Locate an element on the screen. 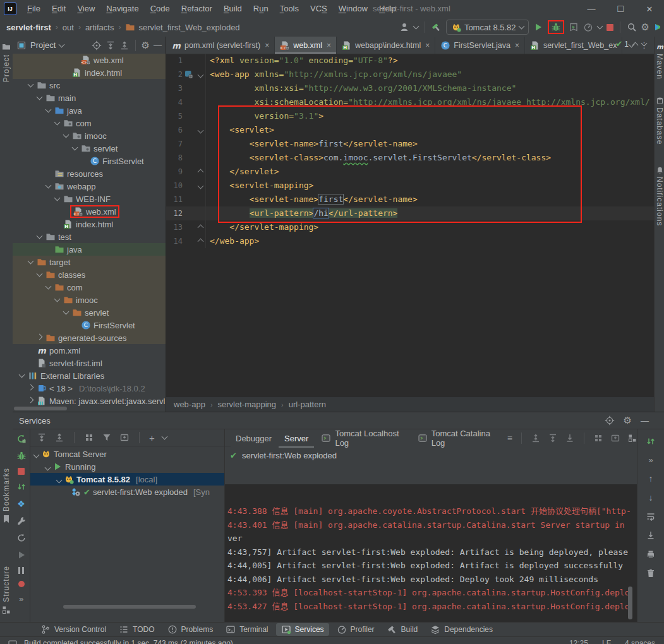 The image size is (664, 644). menu-icon: ≡ is located at coordinates (510, 438).